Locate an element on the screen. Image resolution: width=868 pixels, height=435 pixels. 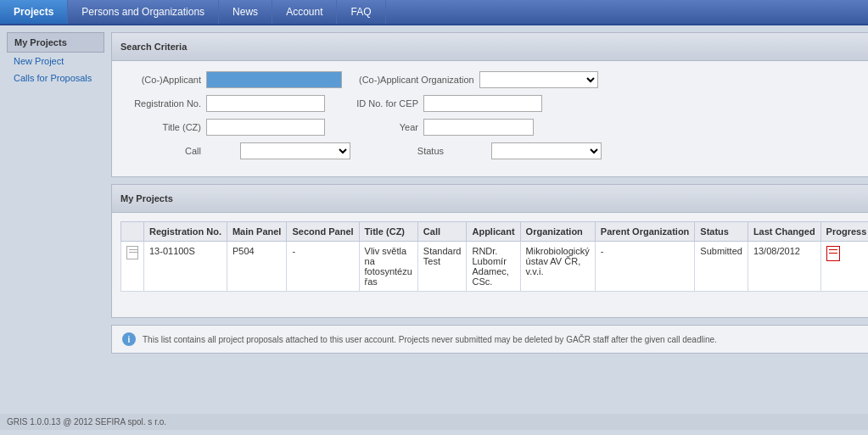
sidebar: My Projects New Project Calls for Propos… is located at coordinates (56, 220).